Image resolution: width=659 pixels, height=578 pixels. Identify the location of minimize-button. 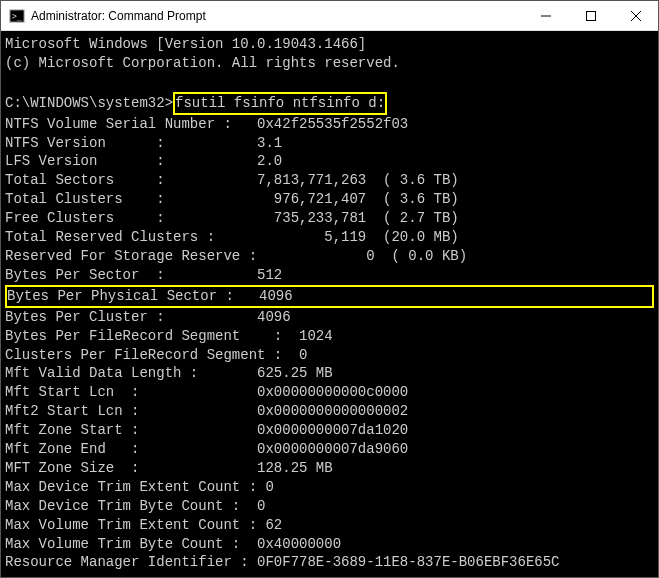
(546, 16).